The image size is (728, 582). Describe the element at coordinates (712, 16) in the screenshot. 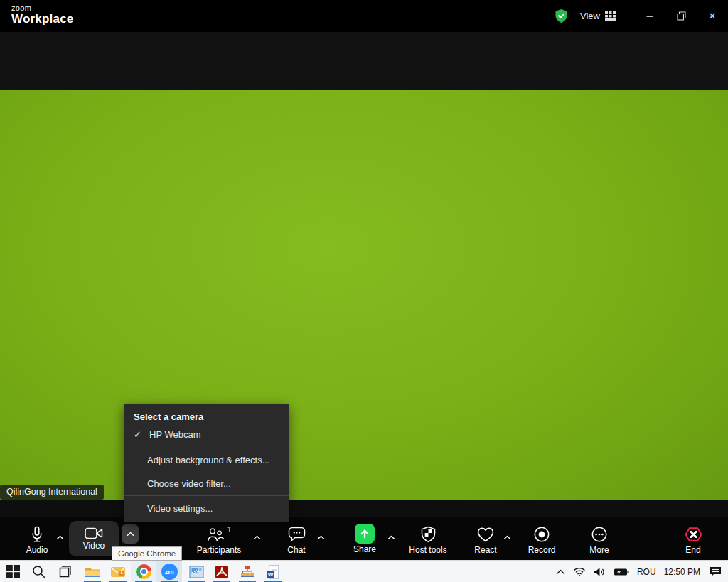

I see `close-button: ✕` at that location.